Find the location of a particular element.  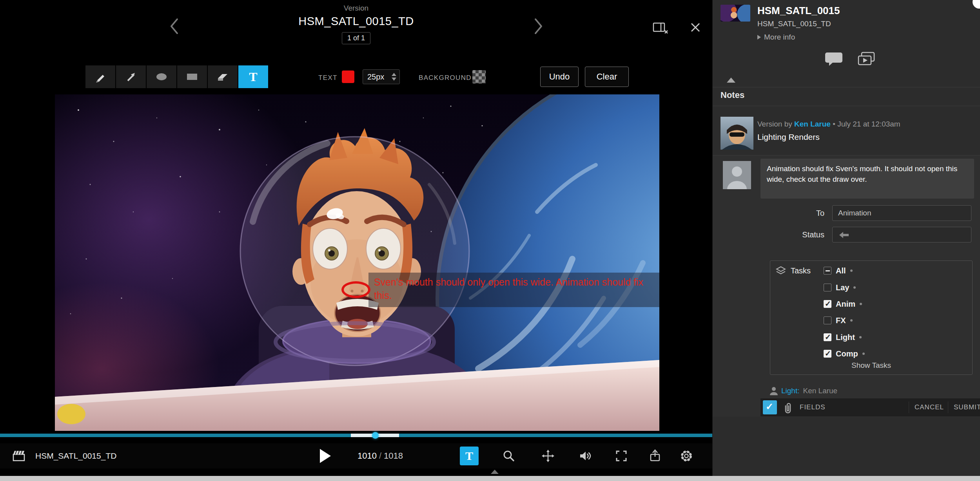

task-filter-lay: Lay is located at coordinates (840, 288).